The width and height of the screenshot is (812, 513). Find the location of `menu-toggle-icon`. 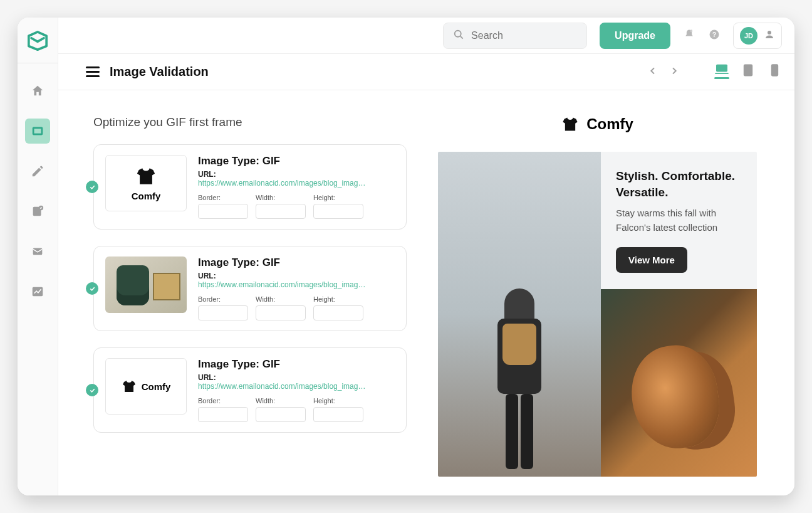

menu-toggle-icon is located at coordinates (93, 71).